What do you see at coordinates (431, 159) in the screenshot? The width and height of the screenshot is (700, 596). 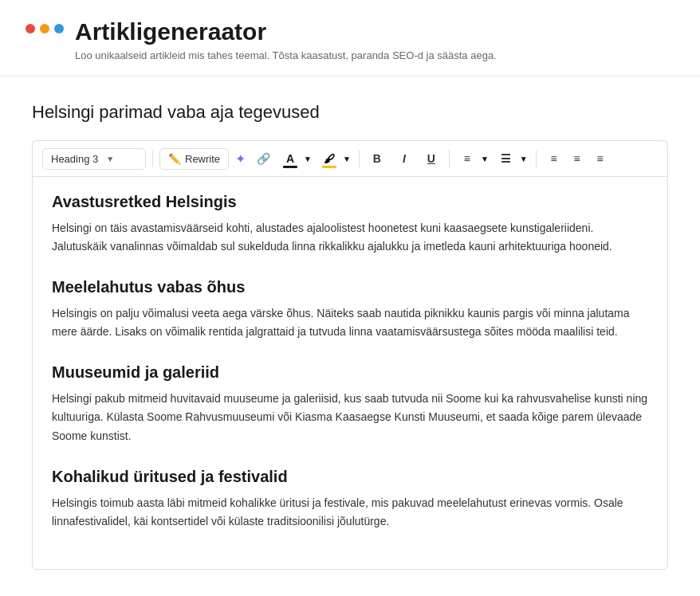 I see `underline-button: U` at bounding box center [431, 159].